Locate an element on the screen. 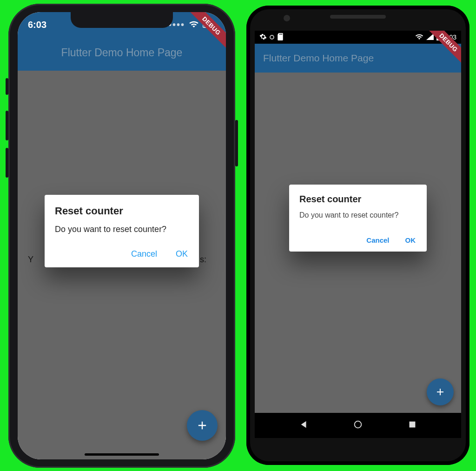 This screenshot has height=471, width=476. recent-square-icon is located at coordinates (412, 425).